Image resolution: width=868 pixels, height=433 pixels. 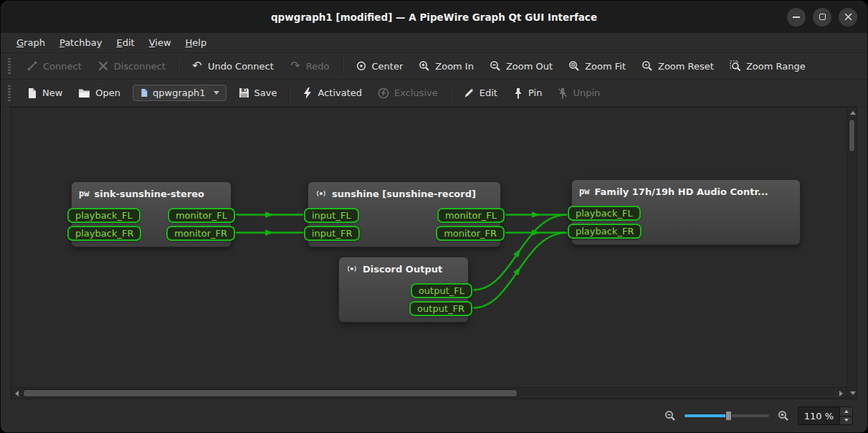 I want to click on redo-button: ↷ Redo, so click(x=310, y=66).